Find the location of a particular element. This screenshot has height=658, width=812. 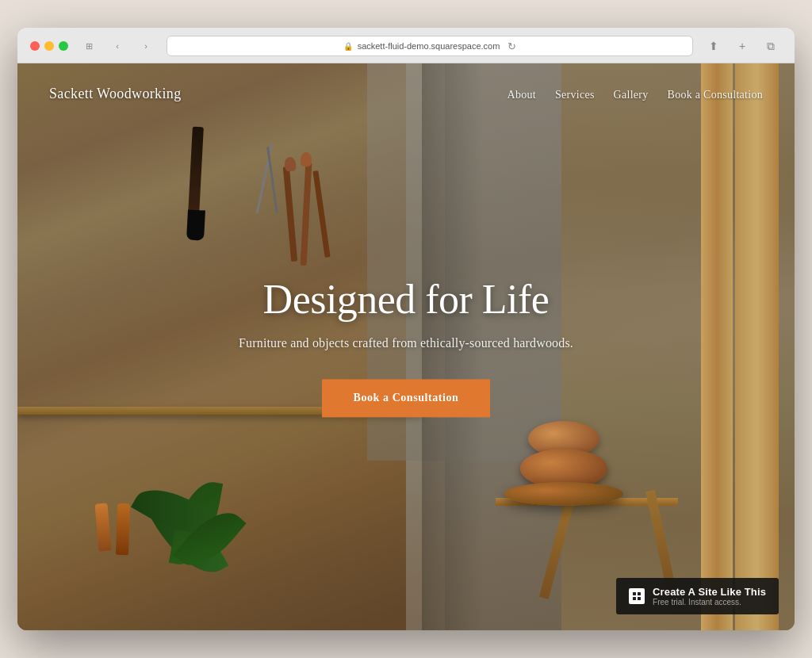

site-logo: Sackett Woodworking is located at coordinates (116, 94).